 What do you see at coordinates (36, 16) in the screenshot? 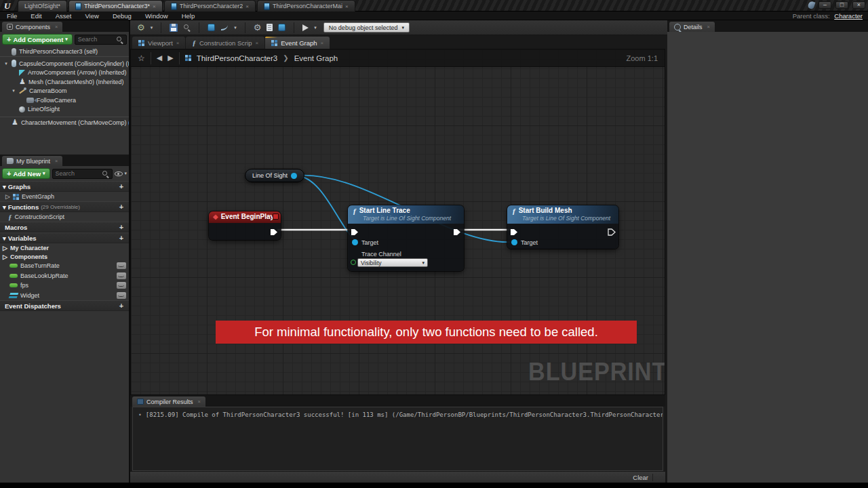
I see `menu-edit: Edit` at bounding box center [36, 16].